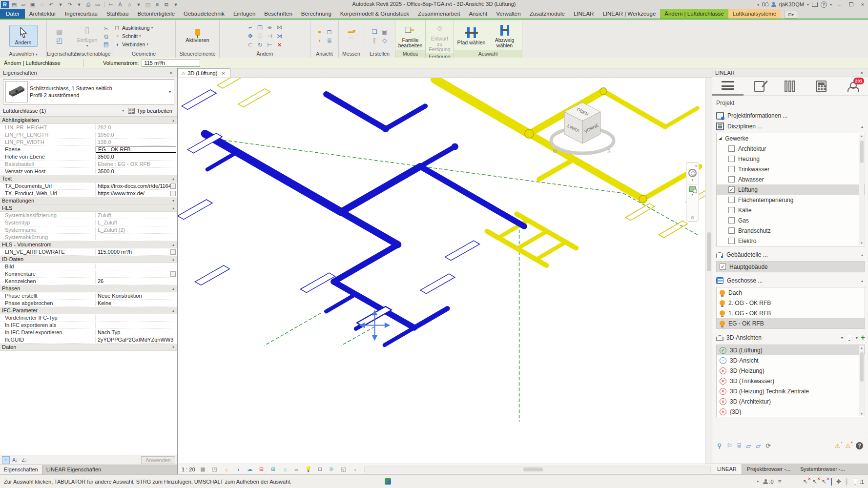 The width and height of the screenshot is (868, 488). I want to click on property-row-tx-documents-url: TX_Documents_Urlhttps://trox-docs.com/r/…, so click(89, 186).